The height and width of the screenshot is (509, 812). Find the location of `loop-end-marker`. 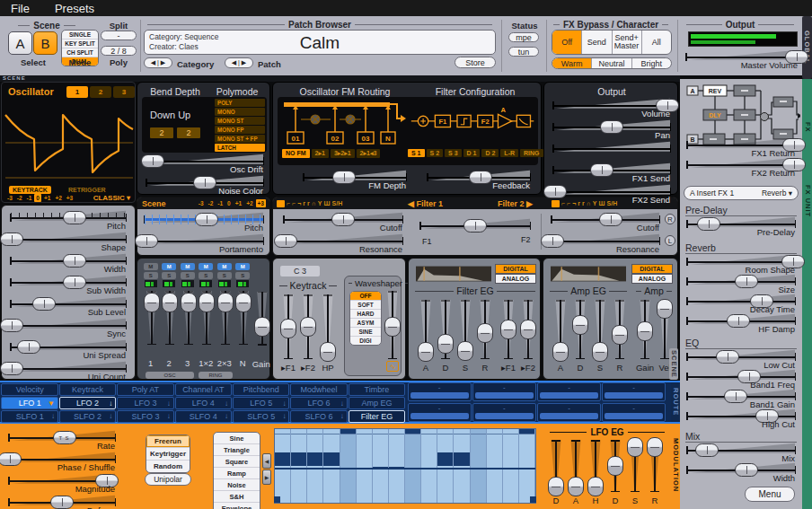

loop-end-marker is located at coordinates (534, 499).